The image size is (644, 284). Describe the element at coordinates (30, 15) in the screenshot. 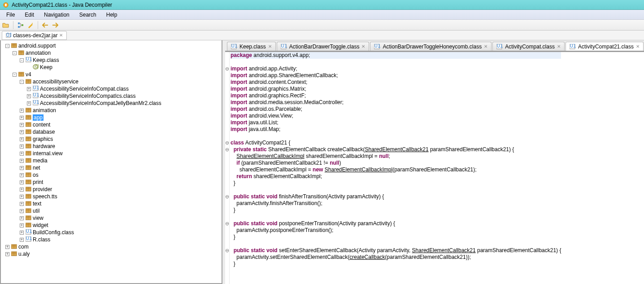

I see `menu-edit: Edit` at that location.